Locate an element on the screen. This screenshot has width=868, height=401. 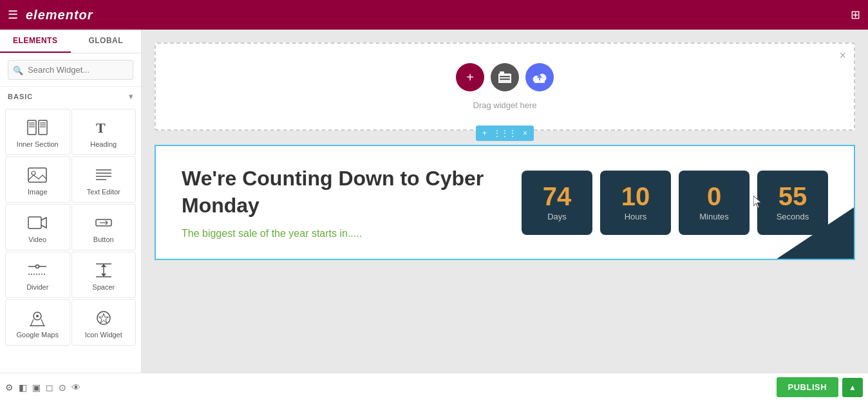
image-icon is located at coordinates (37, 175).